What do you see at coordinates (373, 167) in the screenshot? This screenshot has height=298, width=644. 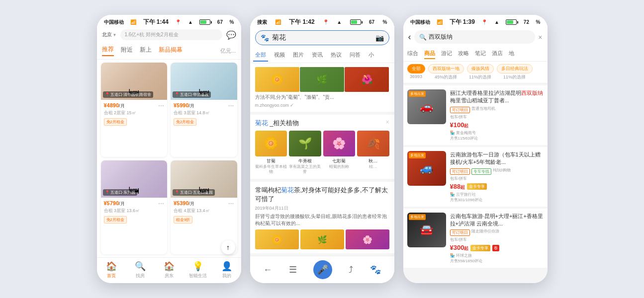 I see `autumn-desc: 桔…` at bounding box center [373, 167].